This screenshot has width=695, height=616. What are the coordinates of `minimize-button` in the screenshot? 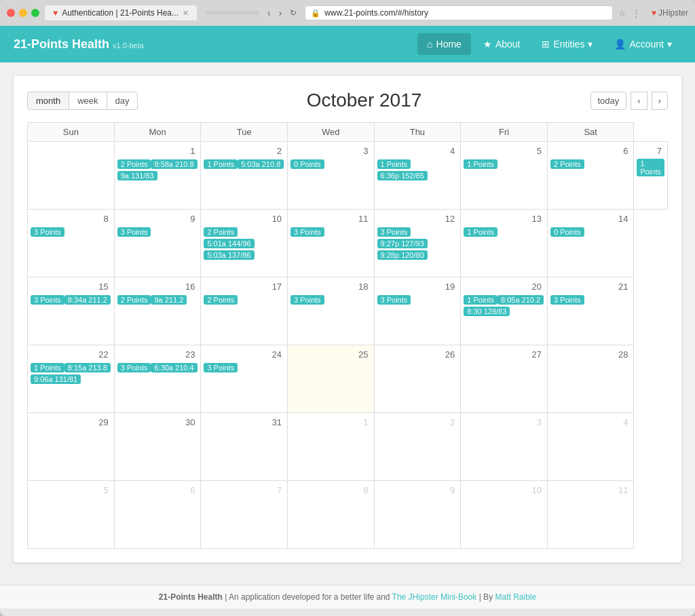 It's located at (23, 13).